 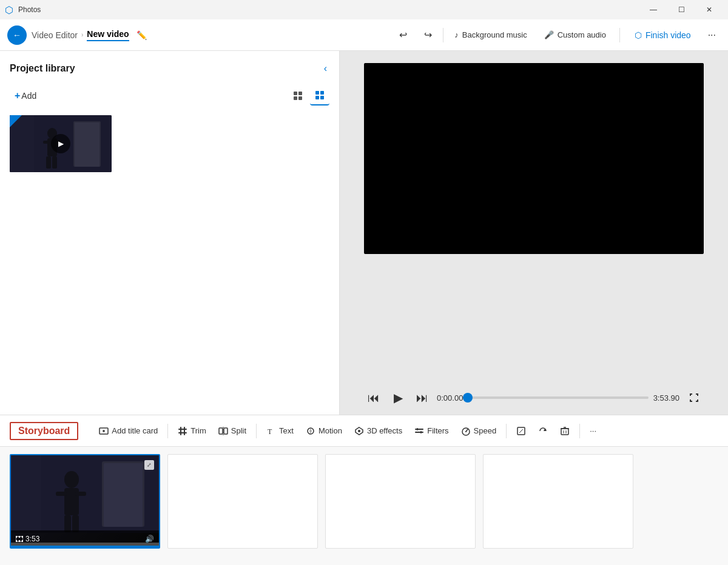 What do you see at coordinates (135, 430) in the screenshot?
I see `add-title-card-label: Add title card` at bounding box center [135, 430].